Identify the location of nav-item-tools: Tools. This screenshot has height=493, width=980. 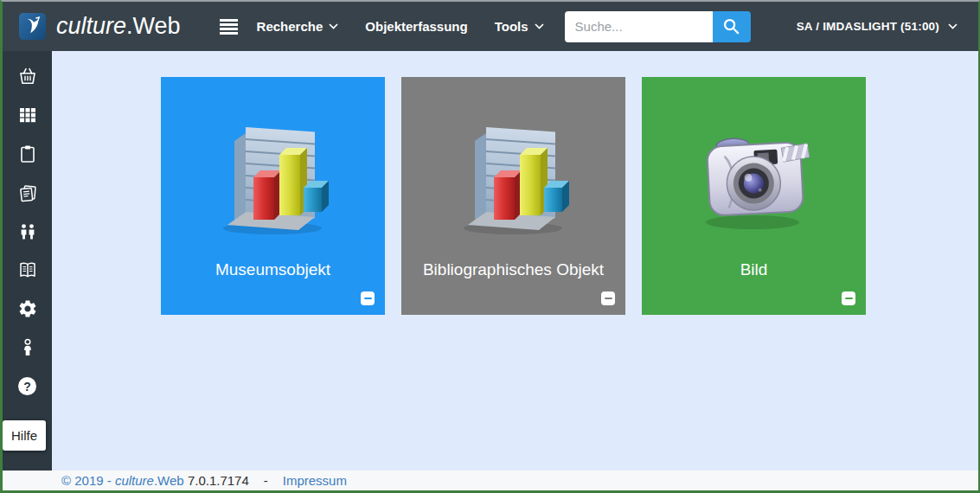
(519, 26).